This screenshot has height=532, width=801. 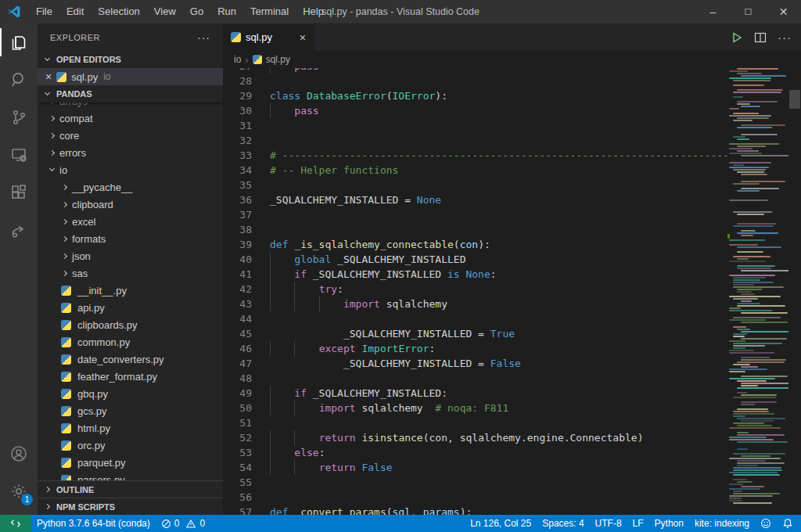 I want to click on minimap, so click(x=758, y=291).